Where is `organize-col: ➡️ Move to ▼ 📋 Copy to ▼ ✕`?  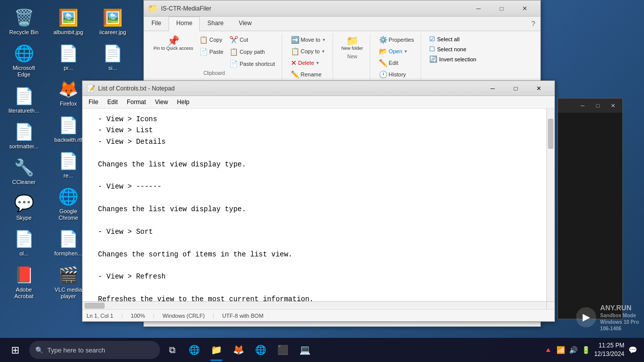
organize-col: ➡️ Move to ▼ 📋 Copy to ▼ ✕ is located at coordinates (308, 57).